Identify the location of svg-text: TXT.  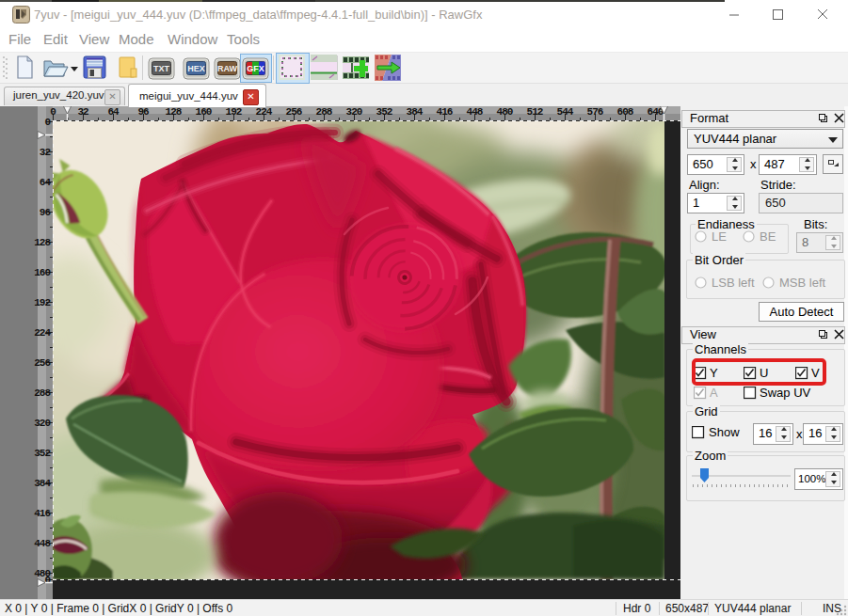
(162, 69).